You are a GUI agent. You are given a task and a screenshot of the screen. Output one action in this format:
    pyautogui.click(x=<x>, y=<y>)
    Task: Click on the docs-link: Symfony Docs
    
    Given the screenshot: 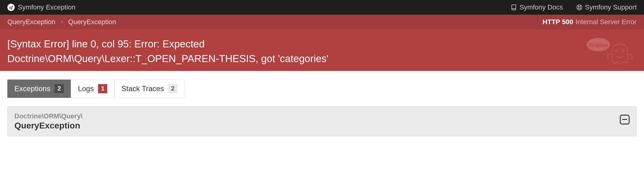 What is the action you would take?
    pyautogui.click(x=537, y=7)
    